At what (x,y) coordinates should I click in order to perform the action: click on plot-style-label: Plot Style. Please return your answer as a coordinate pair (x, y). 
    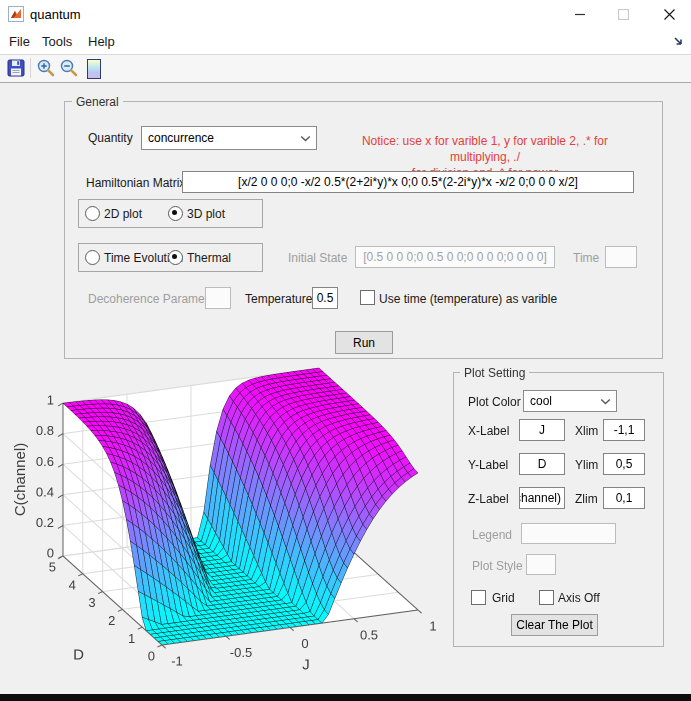
    Looking at the image, I should click on (498, 566).